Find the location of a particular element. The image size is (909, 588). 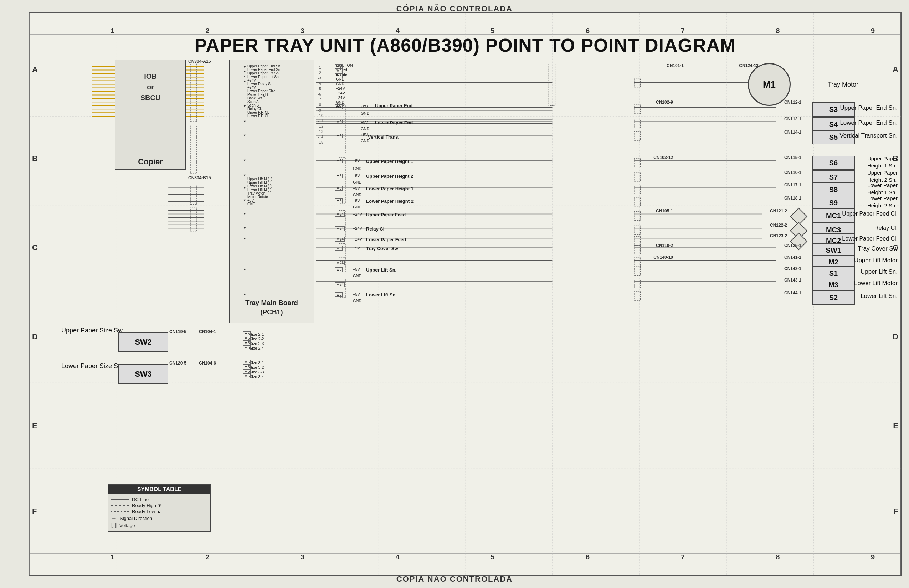

row-label-e-right: E is located at coordinates (896, 426).